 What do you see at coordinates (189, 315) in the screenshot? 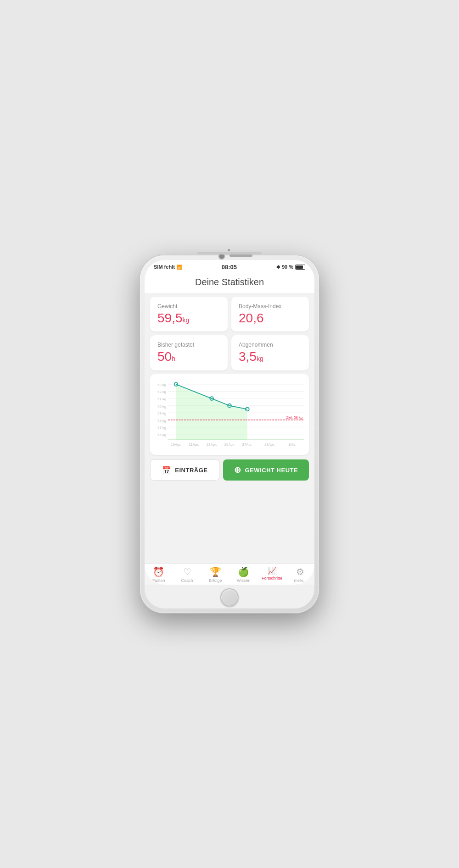
I see `stat-card-weight: Gewicht 59,5kg` at bounding box center [189, 315].